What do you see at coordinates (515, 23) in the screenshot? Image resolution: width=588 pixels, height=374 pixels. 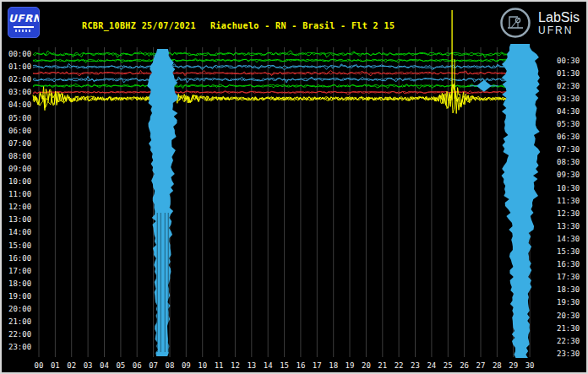 I see `labsis-logo-icon` at bounding box center [515, 23].